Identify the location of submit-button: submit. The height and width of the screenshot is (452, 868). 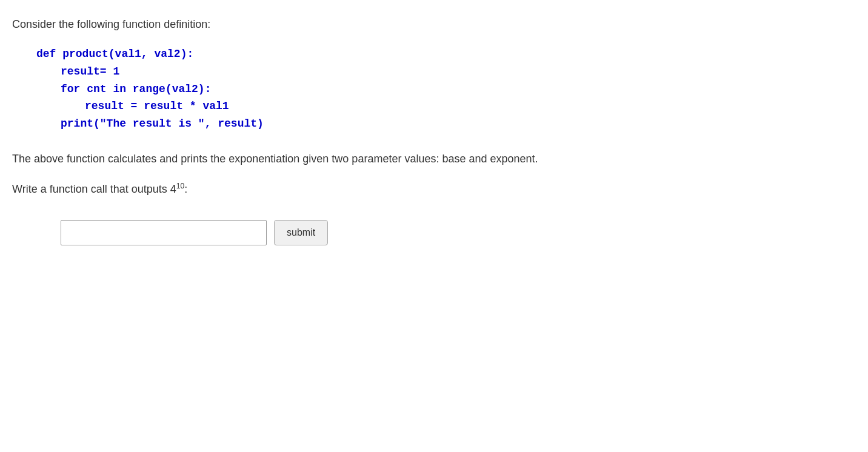
(301, 233).